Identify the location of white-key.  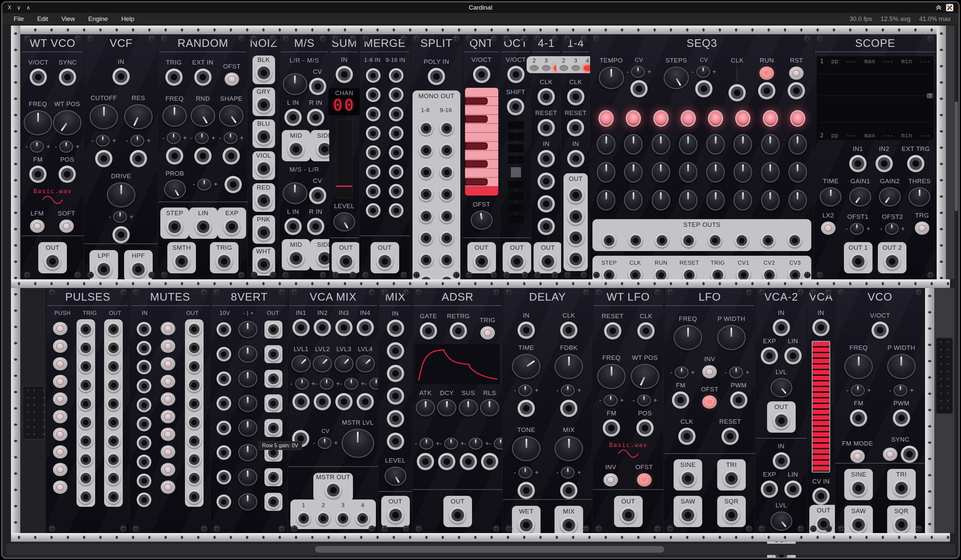
(482, 128).